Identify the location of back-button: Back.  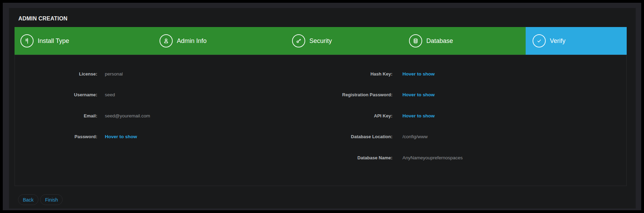
(28, 199).